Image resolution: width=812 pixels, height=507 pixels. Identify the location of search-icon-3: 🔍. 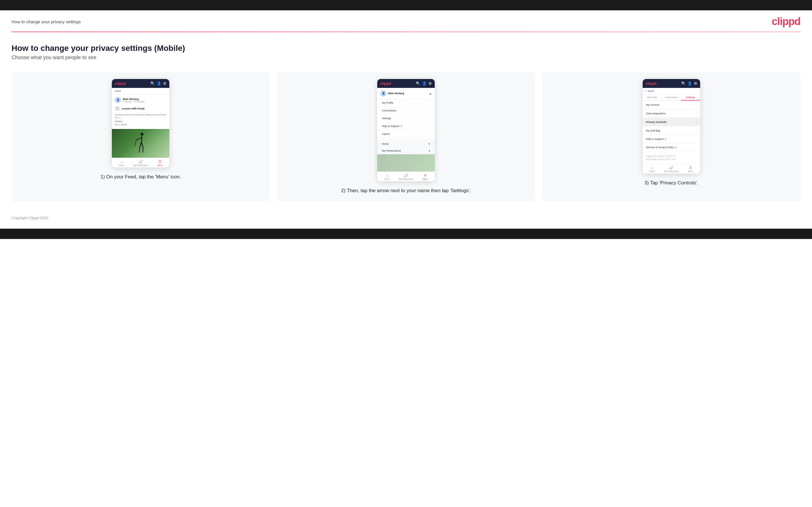
(683, 83).